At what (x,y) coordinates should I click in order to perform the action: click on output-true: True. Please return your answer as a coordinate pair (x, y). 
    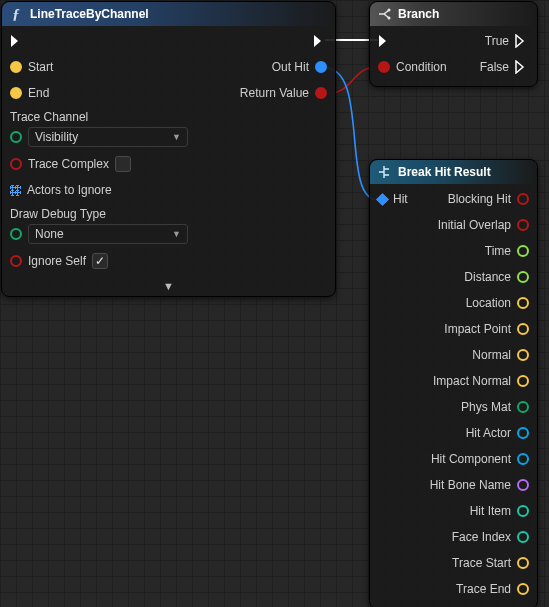
    Looking at the image, I should click on (507, 41).